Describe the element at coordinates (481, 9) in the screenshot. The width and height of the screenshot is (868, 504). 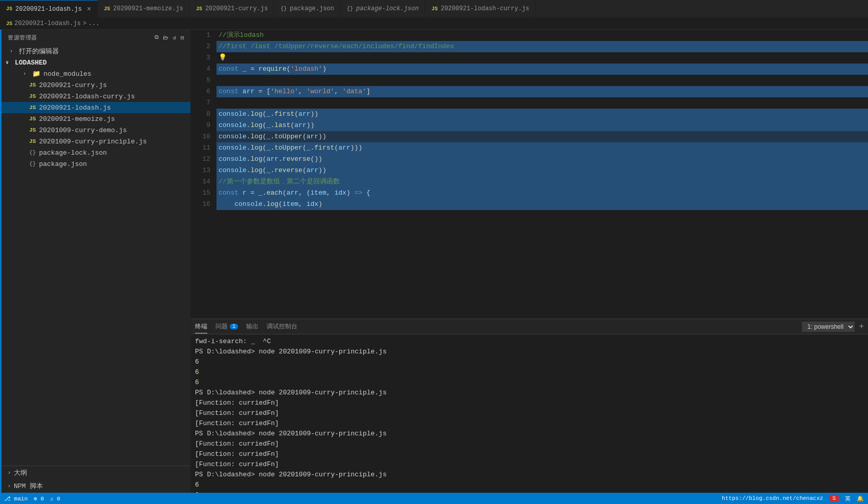
I see `tab-lodash-curry: JS 20200921-lodash-curry.js` at that location.